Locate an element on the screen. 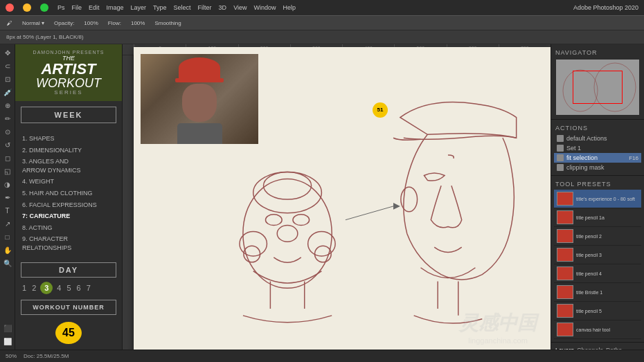  menu-window: Window is located at coordinates (265, 8).